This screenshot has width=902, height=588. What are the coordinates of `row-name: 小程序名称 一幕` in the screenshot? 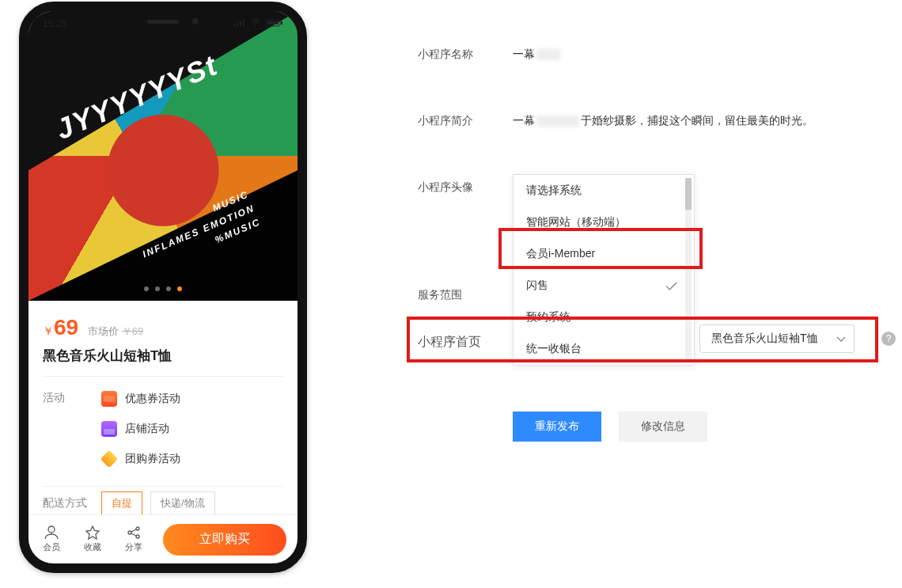 It's located at (651, 51).